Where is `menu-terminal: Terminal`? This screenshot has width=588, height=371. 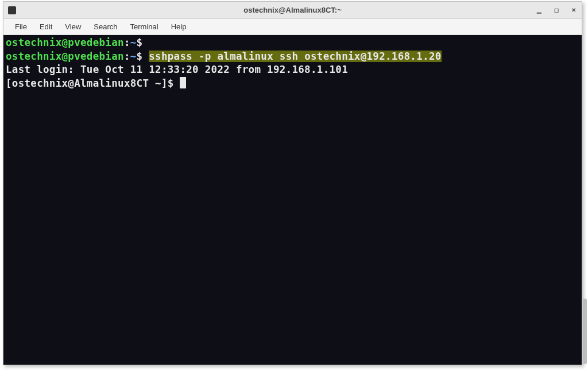 menu-terminal: Terminal is located at coordinates (145, 26).